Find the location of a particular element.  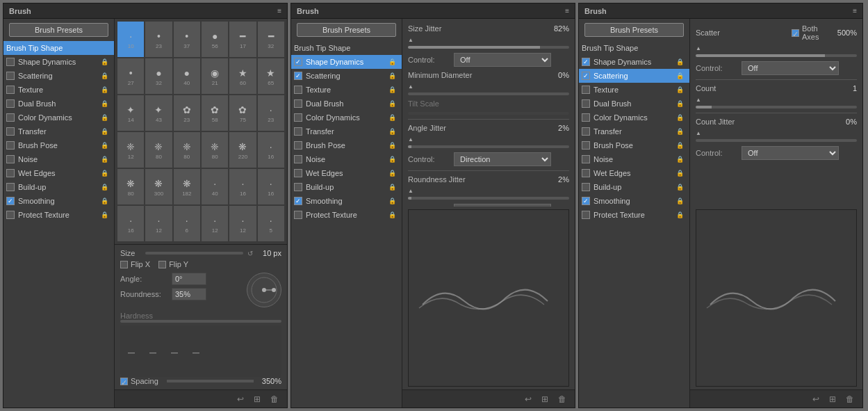

roundness-input is located at coordinates (189, 294).